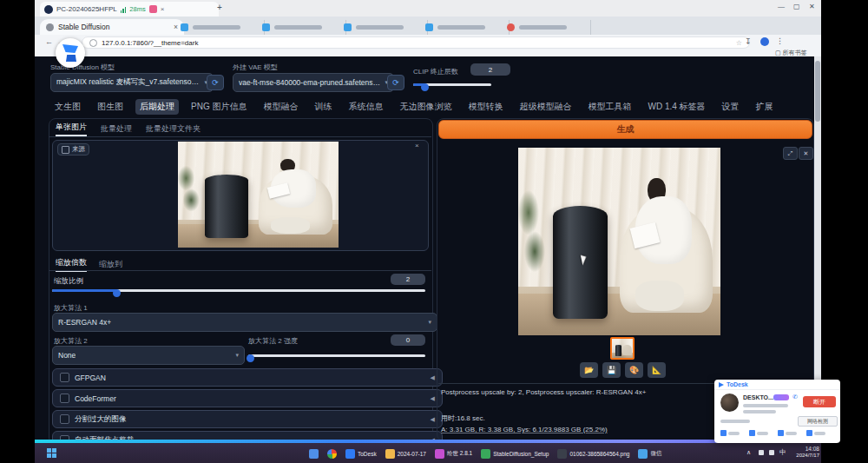  I want to click on address-bar: 127.0.0.1:7860/?__theme=dark ☆, so click(416, 43).